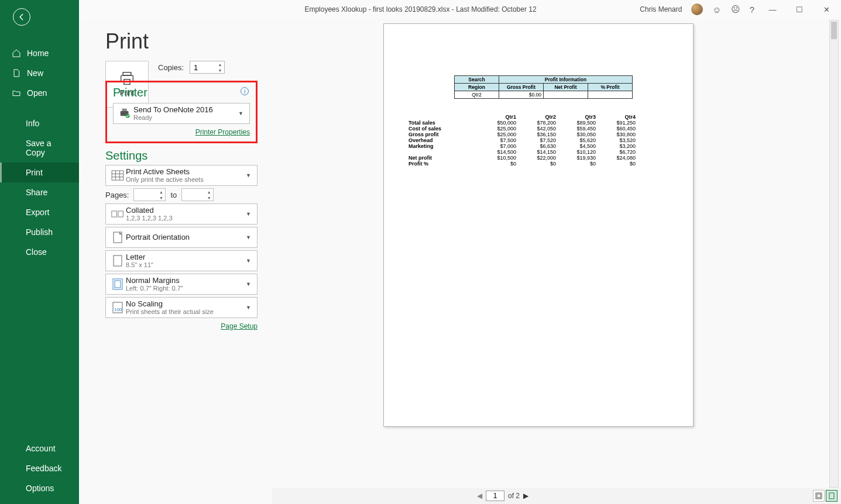  What do you see at coordinates (420, 9) in the screenshot?
I see `title-bar: Employees Xlookup - first looks 20190829…` at bounding box center [420, 9].